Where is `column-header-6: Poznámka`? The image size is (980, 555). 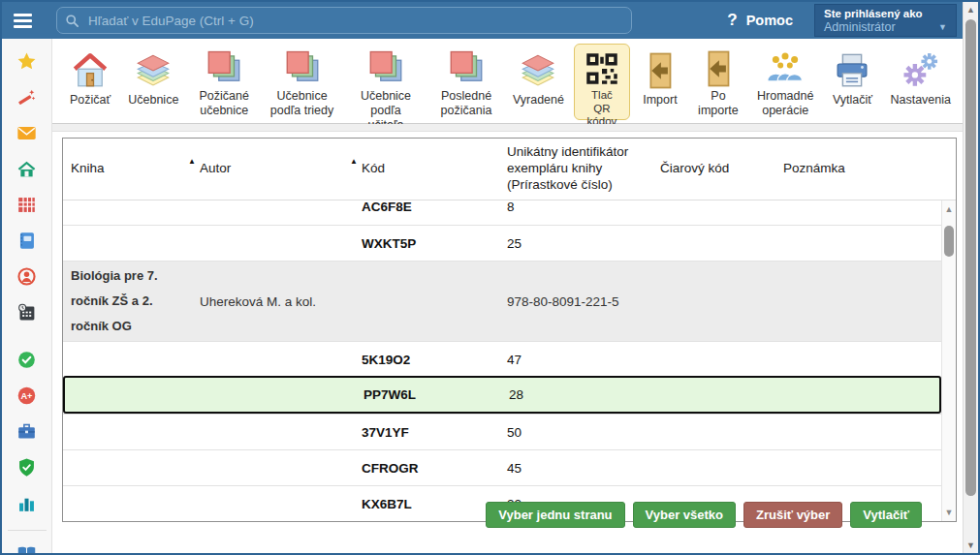
column-header-6: Poznámka is located at coordinates (866, 169).